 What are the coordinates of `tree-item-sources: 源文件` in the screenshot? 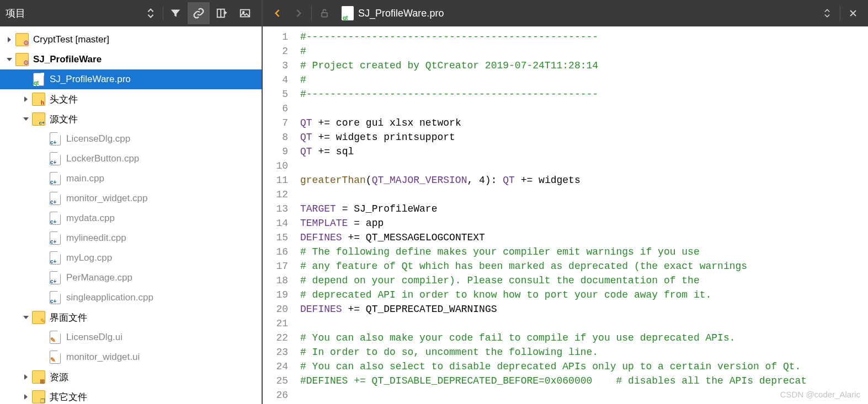 It's located at (131, 119).